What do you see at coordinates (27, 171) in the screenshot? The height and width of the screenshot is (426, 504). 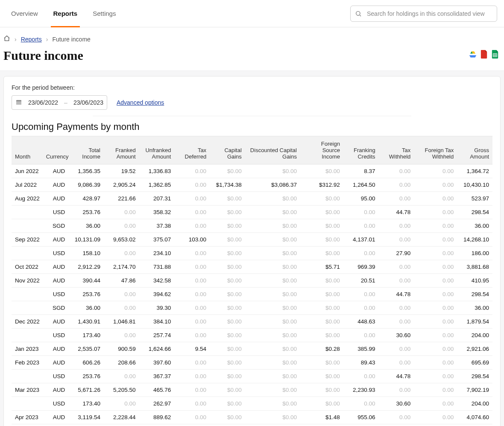 I see `cell-month: Jun 2022` at bounding box center [27, 171].